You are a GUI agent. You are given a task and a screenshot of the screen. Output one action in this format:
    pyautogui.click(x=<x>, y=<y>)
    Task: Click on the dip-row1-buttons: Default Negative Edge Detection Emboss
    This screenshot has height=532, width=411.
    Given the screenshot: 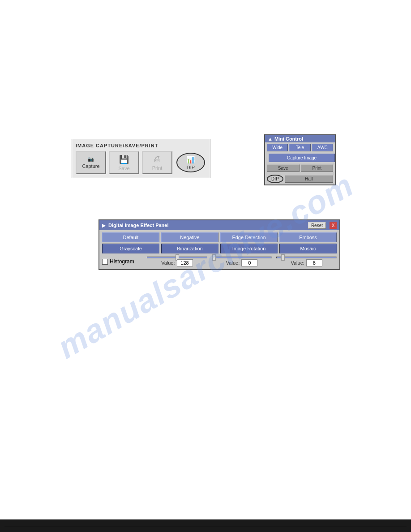 What is the action you would take?
    pyautogui.click(x=219, y=237)
    